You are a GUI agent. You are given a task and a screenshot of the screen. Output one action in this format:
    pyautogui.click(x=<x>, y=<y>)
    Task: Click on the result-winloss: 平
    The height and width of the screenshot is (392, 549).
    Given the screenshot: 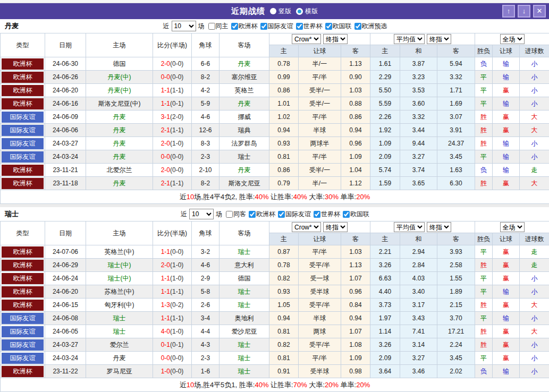 What is the action you would take?
    pyautogui.click(x=484, y=319)
    